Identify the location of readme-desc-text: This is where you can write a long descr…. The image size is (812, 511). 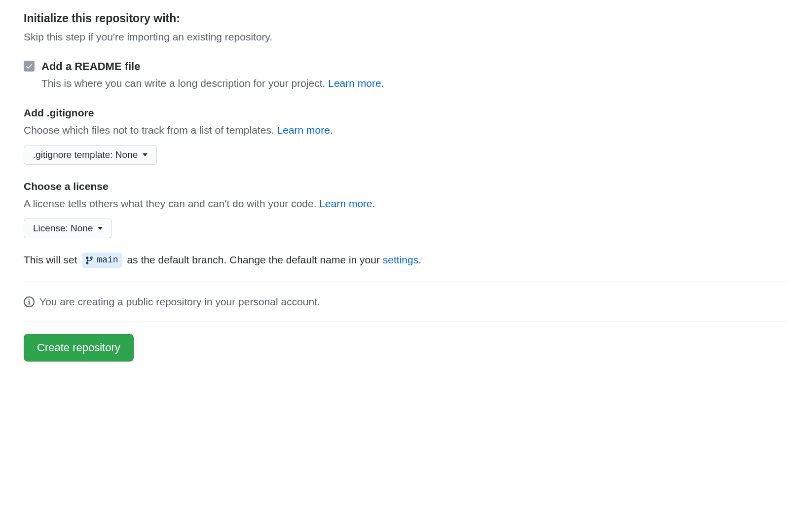
(185, 83).